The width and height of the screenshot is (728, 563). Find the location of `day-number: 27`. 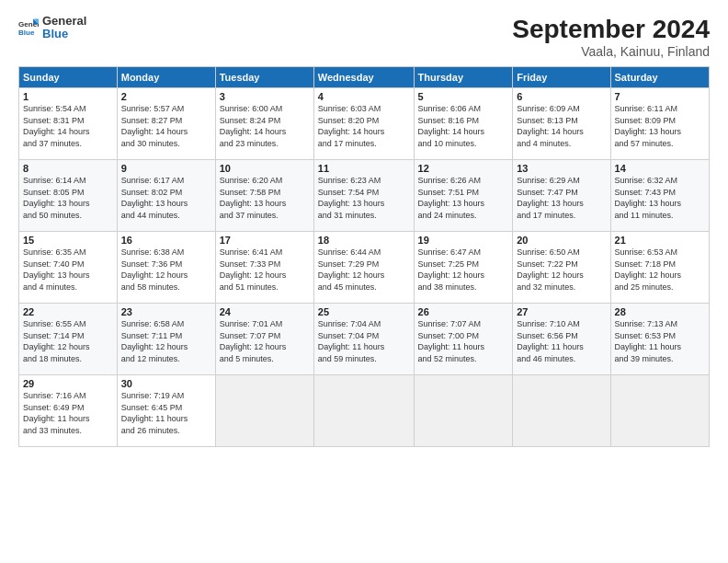

day-number: 27 is located at coordinates (561, 312).